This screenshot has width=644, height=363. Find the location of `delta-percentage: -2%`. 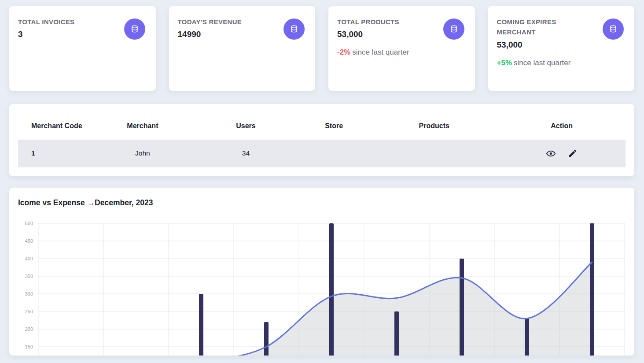

delta-percentage: -2% is located at coordinates (344, 52).